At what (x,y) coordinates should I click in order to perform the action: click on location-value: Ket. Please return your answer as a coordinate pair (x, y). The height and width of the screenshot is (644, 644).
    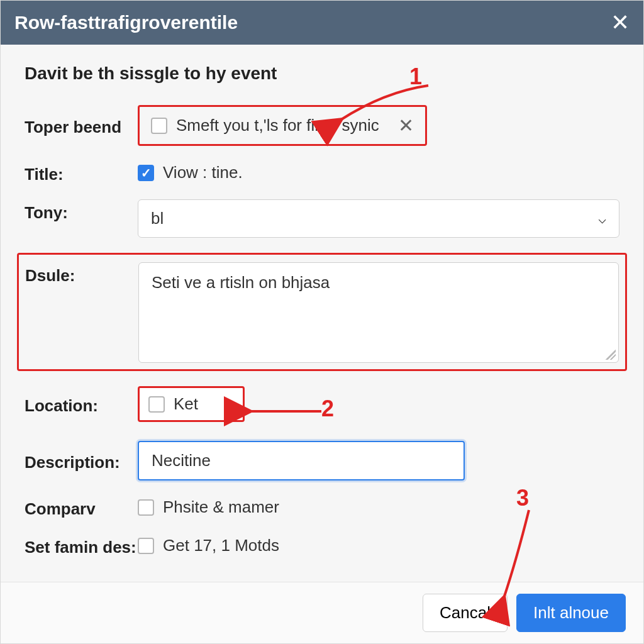
    Looking at the image, I should click on (186, 404).